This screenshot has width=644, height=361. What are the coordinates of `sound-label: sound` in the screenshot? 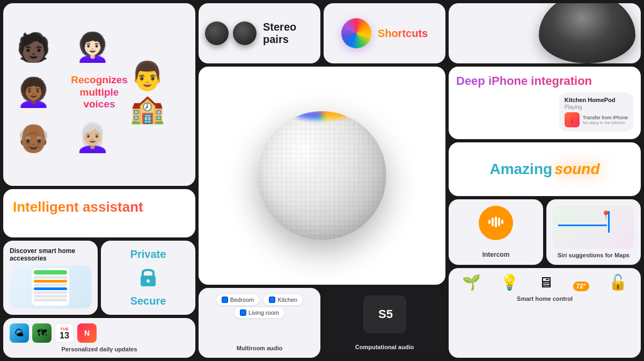 It's located at (577, 169).